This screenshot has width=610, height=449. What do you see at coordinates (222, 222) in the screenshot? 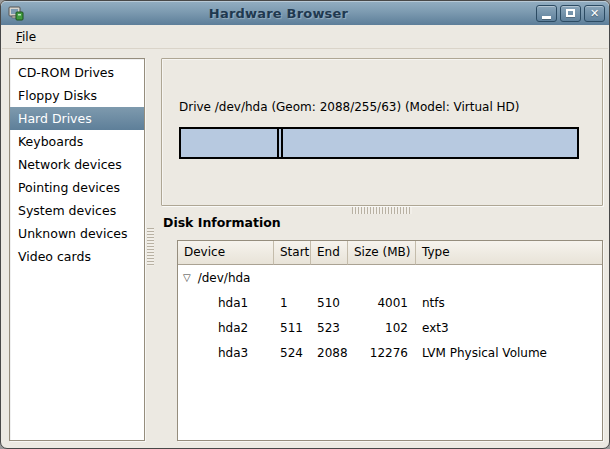
I see `disk-information-heading: Disk Information` at bounding box center [222, 222].